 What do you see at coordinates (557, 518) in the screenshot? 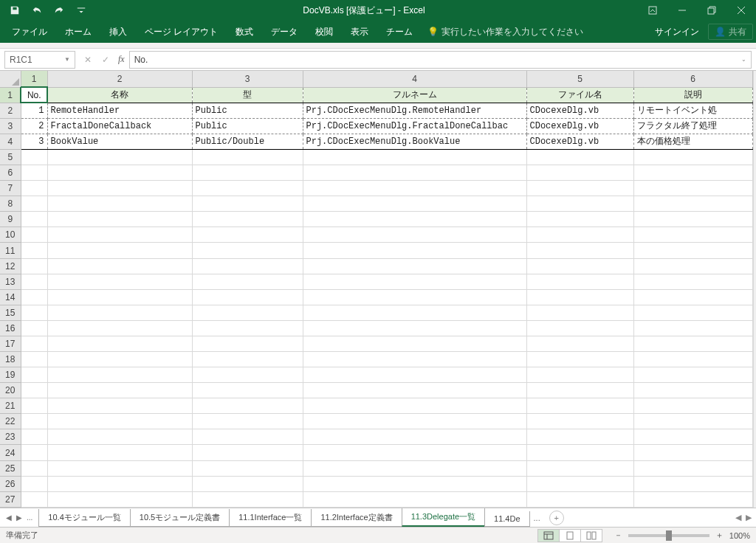
I see `new-sheet-button: +` at bounding box center [557, 518].